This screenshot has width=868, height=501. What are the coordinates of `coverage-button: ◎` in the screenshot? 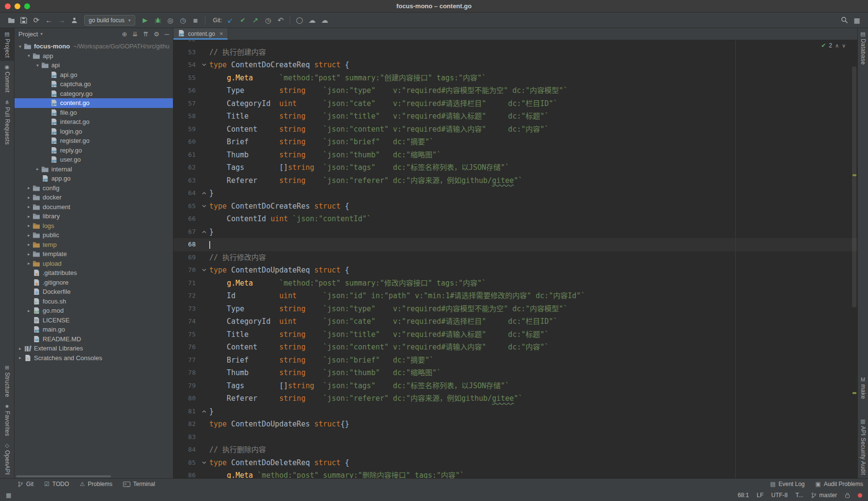 It's located at (170, 20).